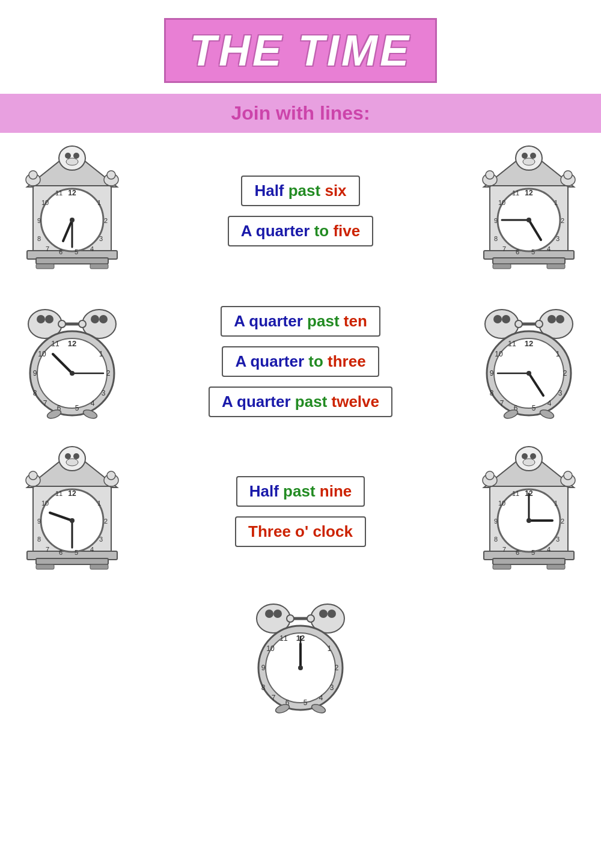 This screenshot has height=868, width=601. Describe the element at coordinates (300, 231) in the screenshot. I see `label-quarter-to-five: A quarter to five` at that location.